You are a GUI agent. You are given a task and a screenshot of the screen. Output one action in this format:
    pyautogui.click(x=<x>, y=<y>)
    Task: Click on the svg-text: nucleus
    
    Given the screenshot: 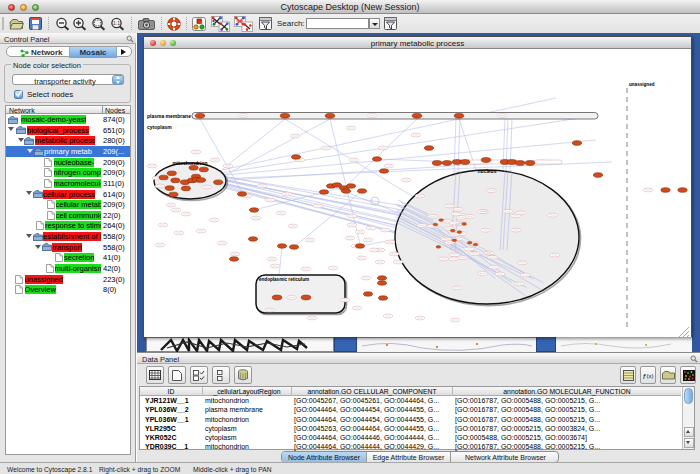 What is the action you would take?
    pyautogui.click(x=488, y=171)
    